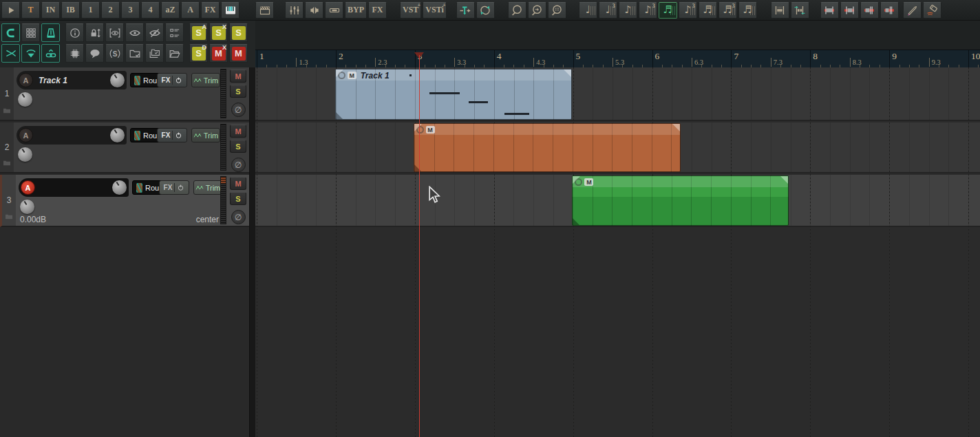 This screenshot has width=980, height=437. Describe the element at coordinates (728, 10) in the screenshot. I see `grid-sixteenth-triplet-button: ♬3` at that location.